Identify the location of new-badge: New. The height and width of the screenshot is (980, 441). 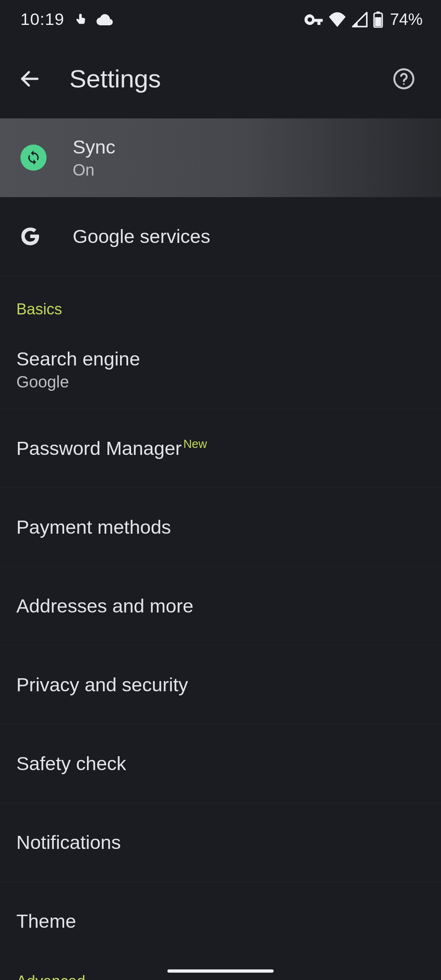
(195, 444).